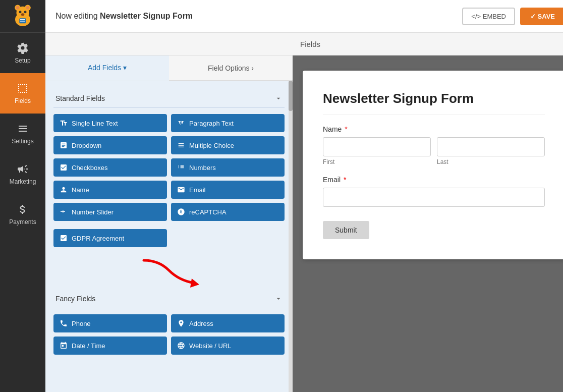 The image size is (563, 392). I want to click on name-input-first-wrap: First, so click(377, 151).